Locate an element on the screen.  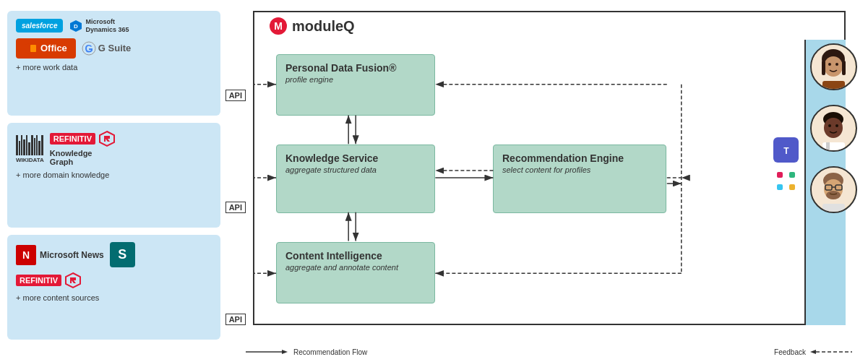
wikidata-logo: WIKIDATA is located at coordinates (30, 149).